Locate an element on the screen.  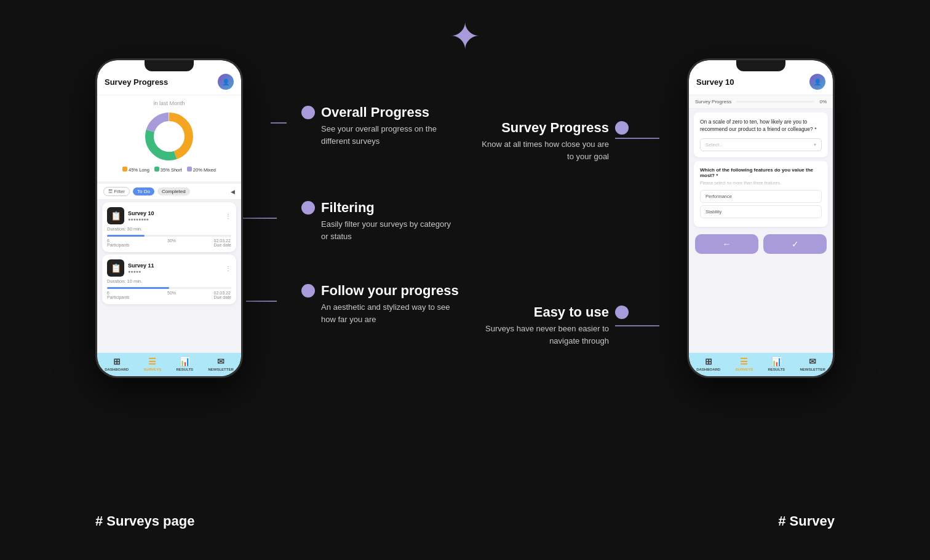
survey-info-2: Survey 11 ●●●●● is located at coordinates (177, 268).